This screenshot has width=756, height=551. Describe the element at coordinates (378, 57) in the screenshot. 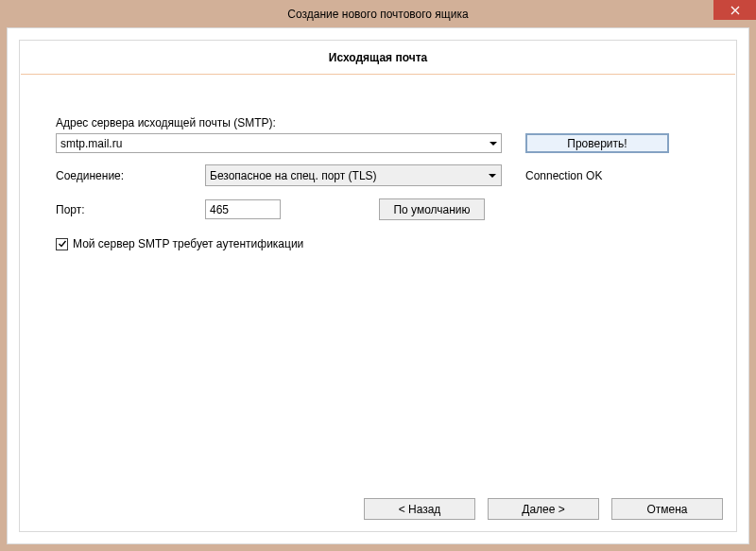

I see `section-heading: Исходящая почта` at that location.